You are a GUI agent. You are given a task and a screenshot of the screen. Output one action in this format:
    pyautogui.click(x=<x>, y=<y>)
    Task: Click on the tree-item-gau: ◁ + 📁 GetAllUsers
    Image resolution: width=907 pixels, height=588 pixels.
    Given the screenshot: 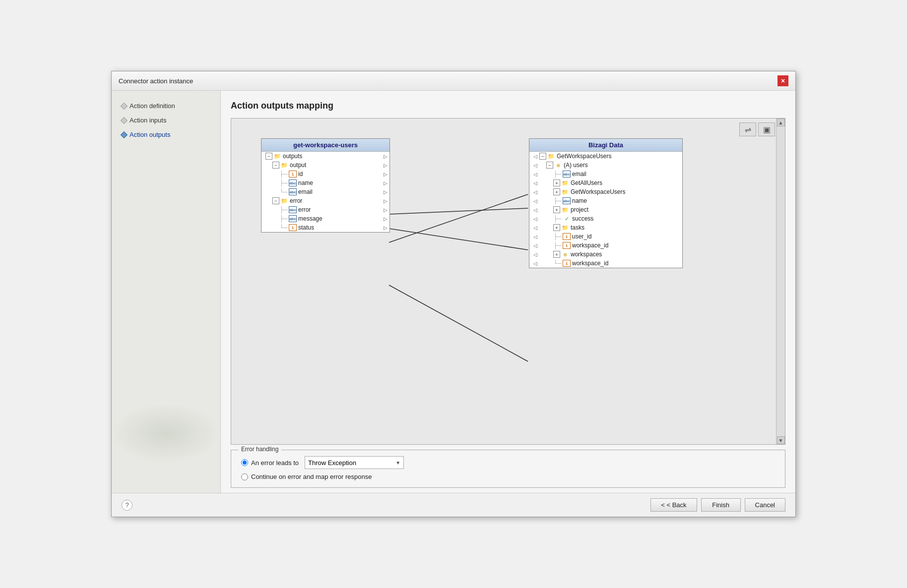 What is the action you would take?
    pyautogui.click(x=606, y=183)
    